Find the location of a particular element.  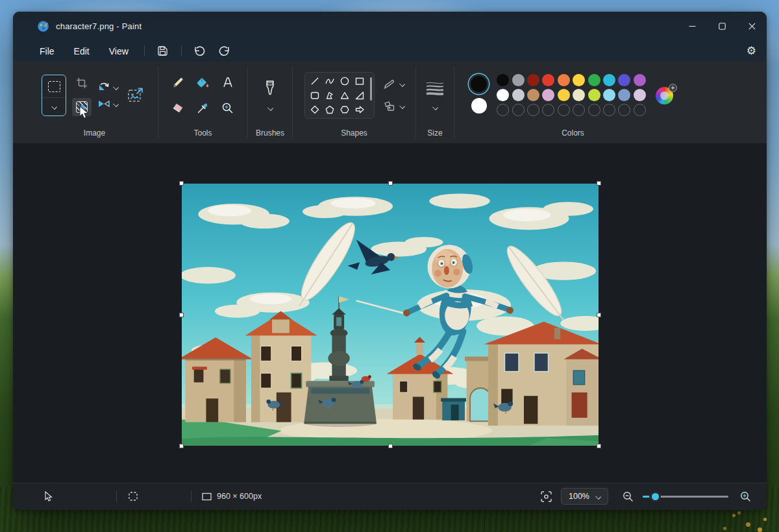

shapes-gallery is located at coordinates (340, 95).